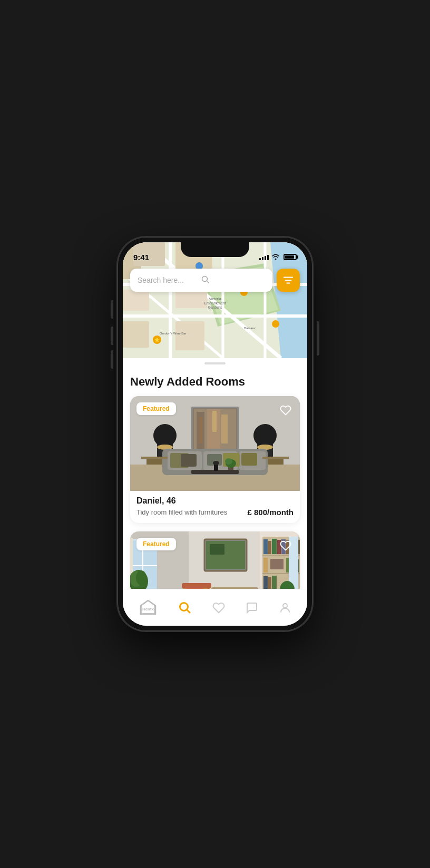 The image size is (430, 868). Describe the element at coordinates (276, 257) in the screenshot. I see `wifi-icon` at that location.